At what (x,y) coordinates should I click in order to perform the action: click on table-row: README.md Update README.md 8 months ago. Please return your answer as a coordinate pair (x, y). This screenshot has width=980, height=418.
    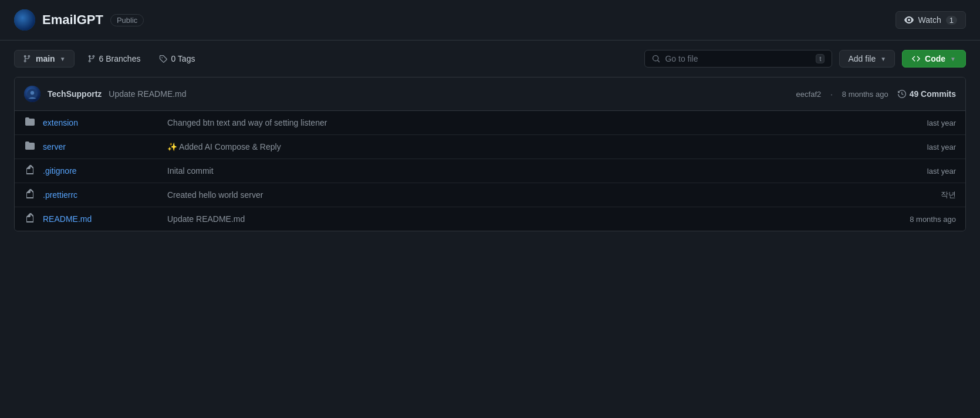
    Looking at the image, I should click on (490, 219).